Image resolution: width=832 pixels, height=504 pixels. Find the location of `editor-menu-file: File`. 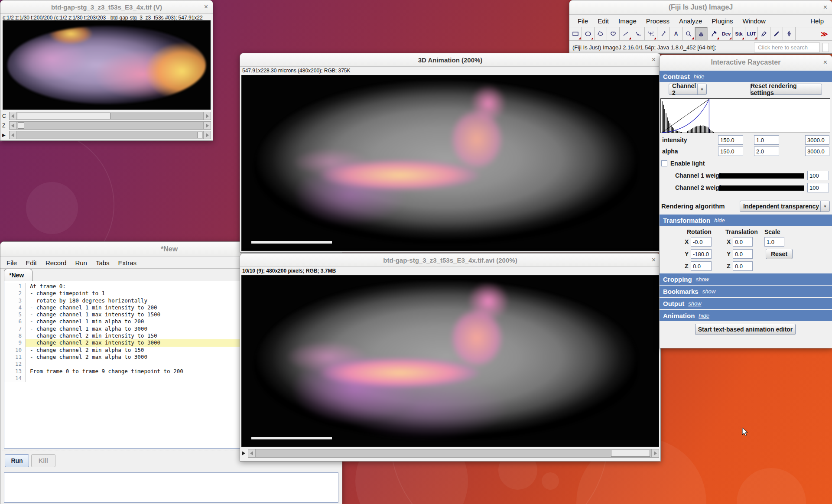

editor-menu-file: File is located at coordinates (12, 263).